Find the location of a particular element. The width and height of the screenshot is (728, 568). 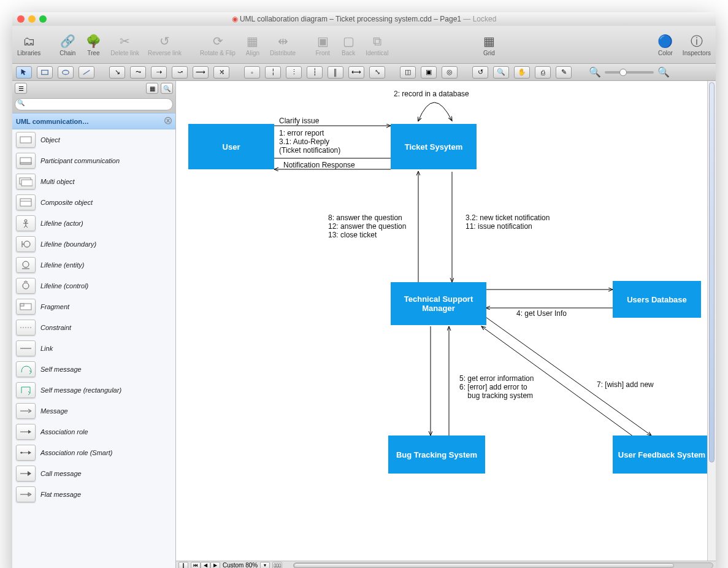

tree-button: 🌳Tree is located at coordinates (93, 44).